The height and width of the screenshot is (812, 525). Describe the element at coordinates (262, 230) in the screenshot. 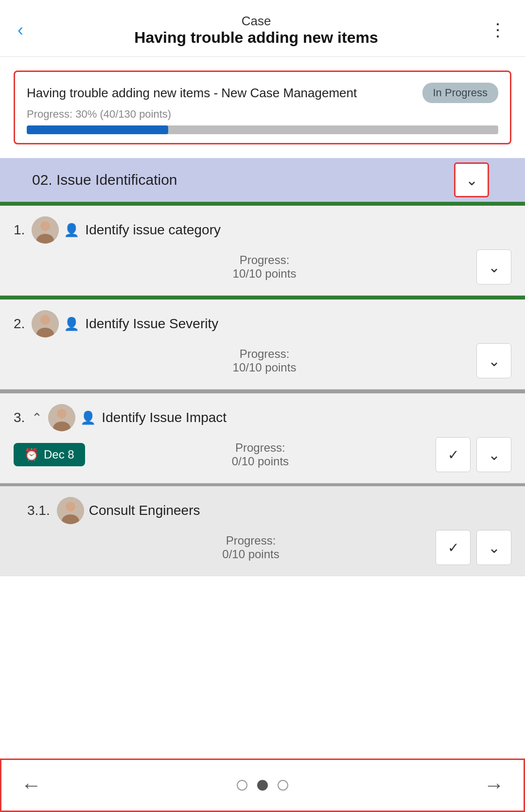

I see `task-1-header: 1. 👤 Identify issue category` at that location.